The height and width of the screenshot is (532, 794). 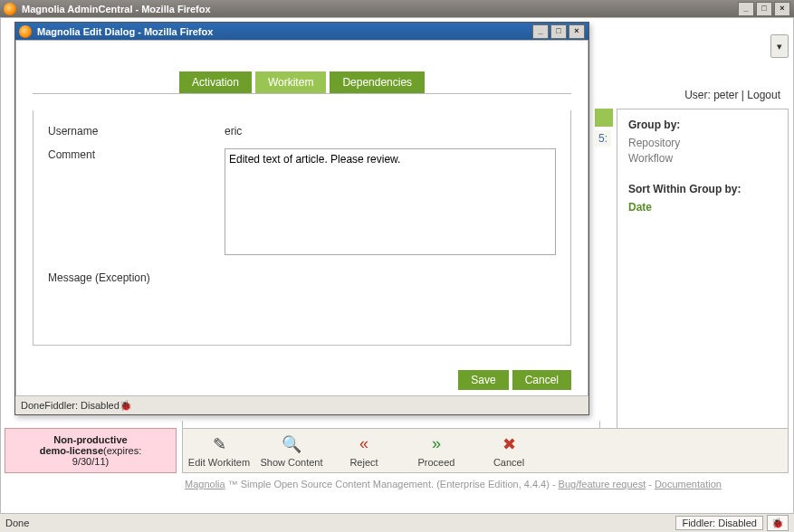 What do you see at coordinates (302, 405) in the screenshot?
I see `dialog-statusbar: Done Fiddler: Disabled 🐞` at bounding box center [302, 405].